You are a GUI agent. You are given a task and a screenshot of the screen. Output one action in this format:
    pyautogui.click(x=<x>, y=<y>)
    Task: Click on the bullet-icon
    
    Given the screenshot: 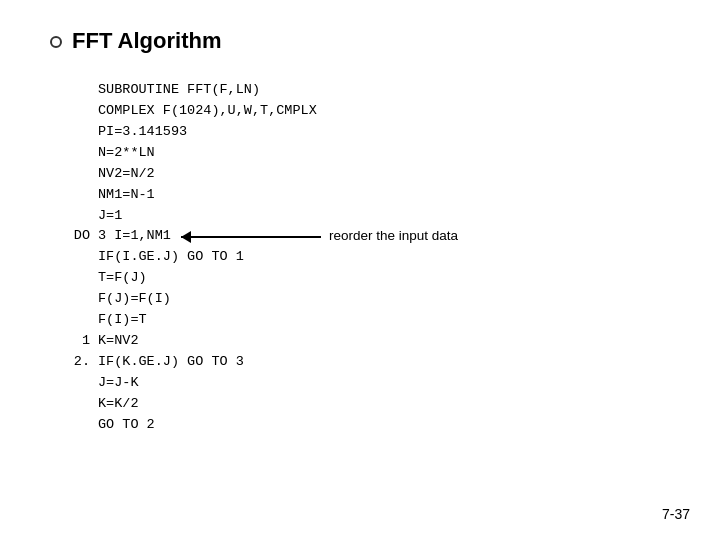 What is the action you would take?
    pyautogui.click(x=56, y=42)
    